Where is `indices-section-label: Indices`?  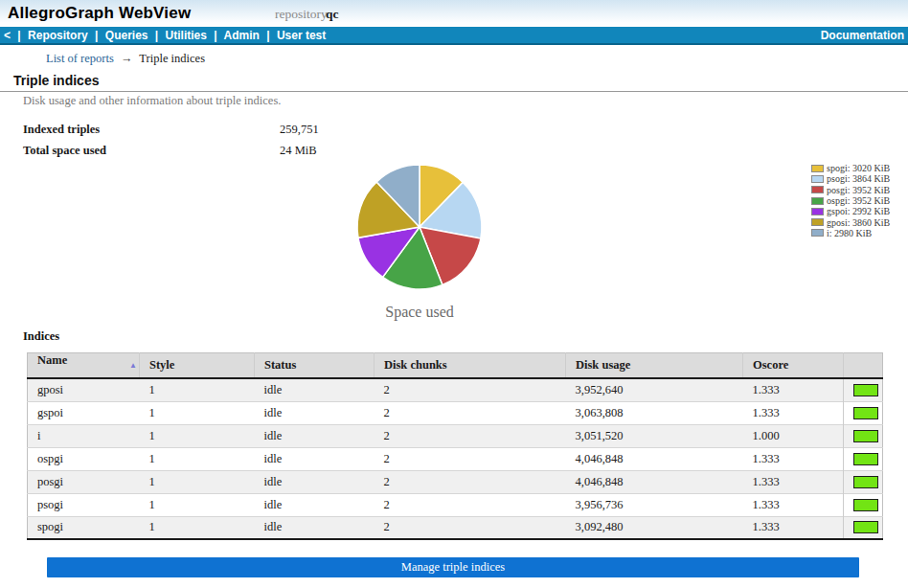
indices-section-label: Indices is located at coordinates (41, 337).